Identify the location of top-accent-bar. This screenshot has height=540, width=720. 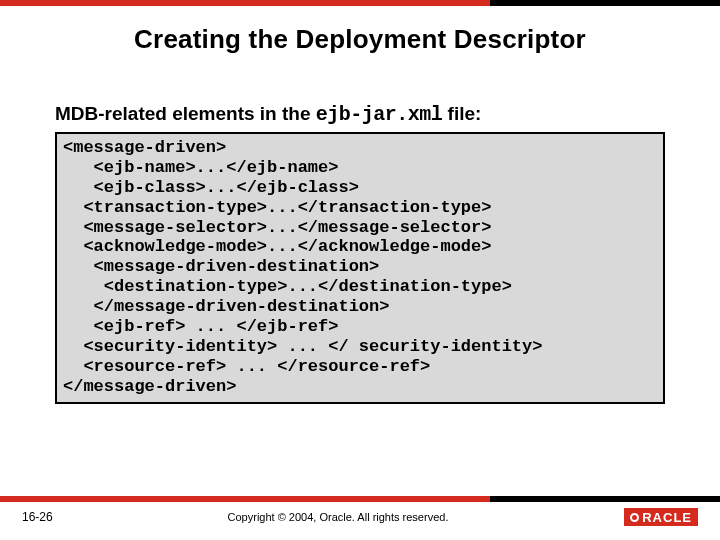
(360, 3).